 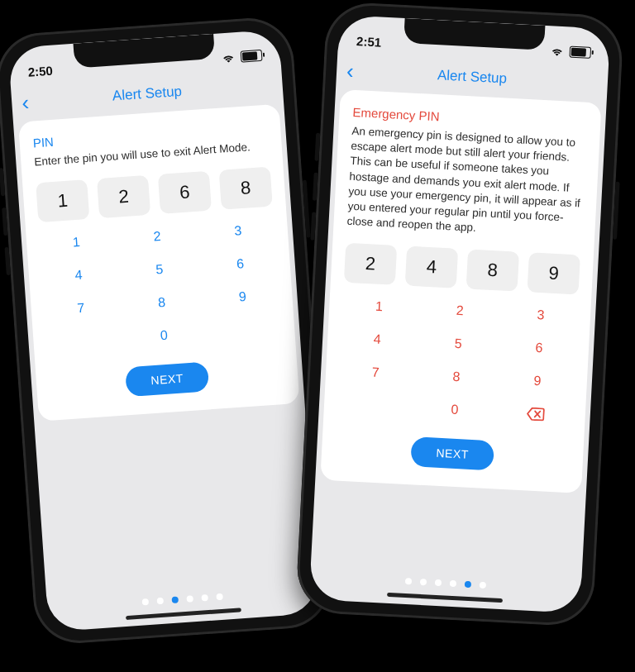 What do you see at coordinates (462, 268) in the screenshot?
I see `pin-display: 2 4 8 9` at bounding box center [462, 268].